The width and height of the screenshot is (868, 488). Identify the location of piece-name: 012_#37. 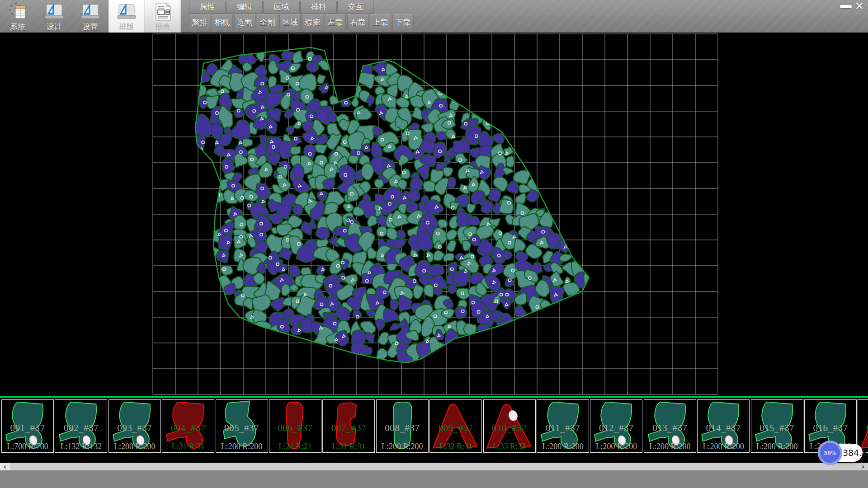
(616, 428).